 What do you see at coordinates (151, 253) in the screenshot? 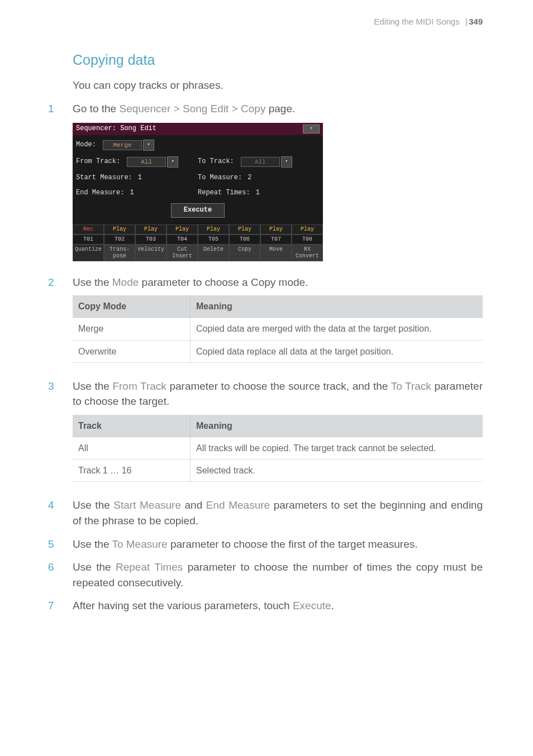
I see `tab-velocity: Velocity` at bounding box center [151, 253].